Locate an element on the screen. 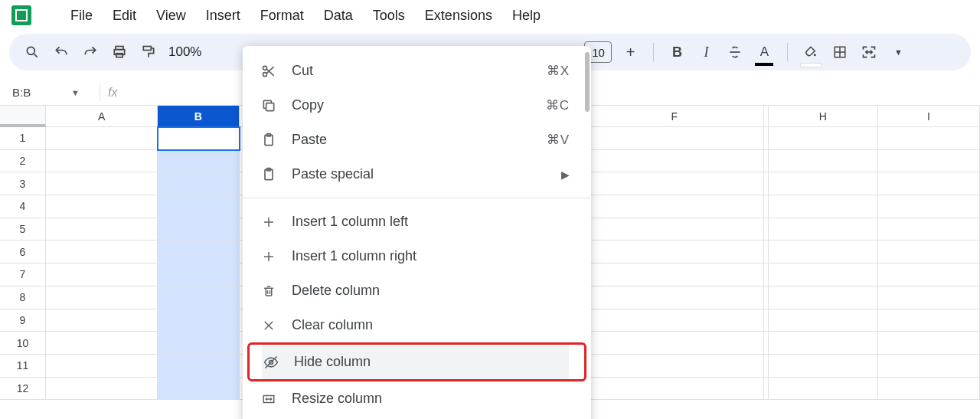 The width and height of the screenshot is (980, 419). menu-item-insert-col-right: Insert 1 column right is located at coordinates (416, 256).